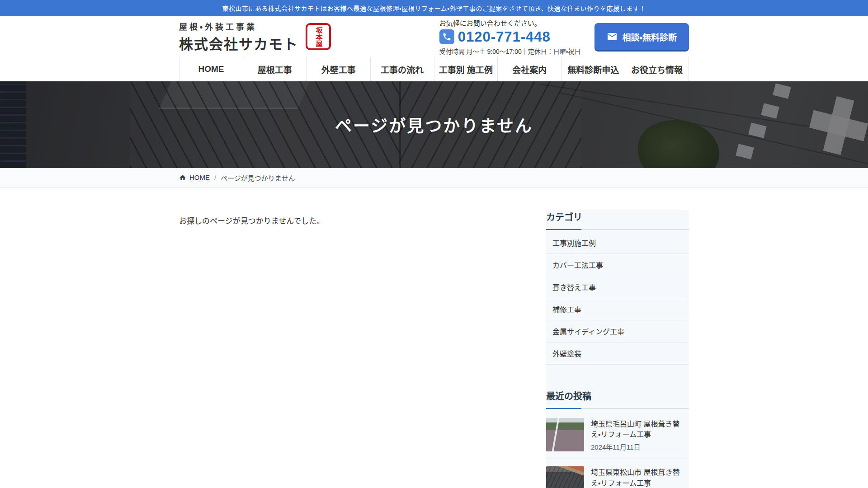 The height and width of the screenshot is (488, 868). Describe the element at coordinates (434, 37) in the screenshot. I see `site-header: 屋根・外装工事業 株式会社サカモト 坂本屋 お気軽にお問い合わせください。 01…` at that location.